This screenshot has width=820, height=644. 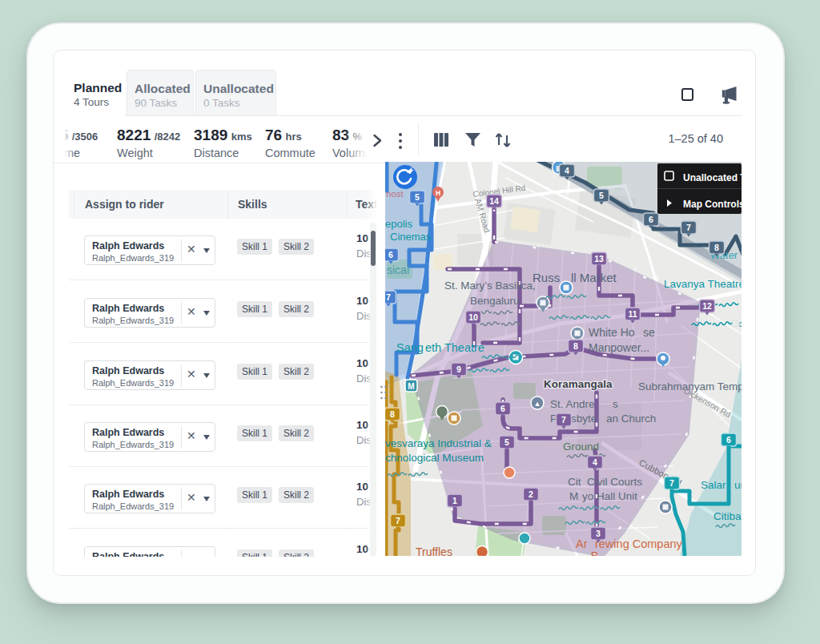 What do you see at coordinates (490, 285) in the screenshot?
I see `svg-text: St. Mary’s Basilica,` at bounding box center [490, 285].